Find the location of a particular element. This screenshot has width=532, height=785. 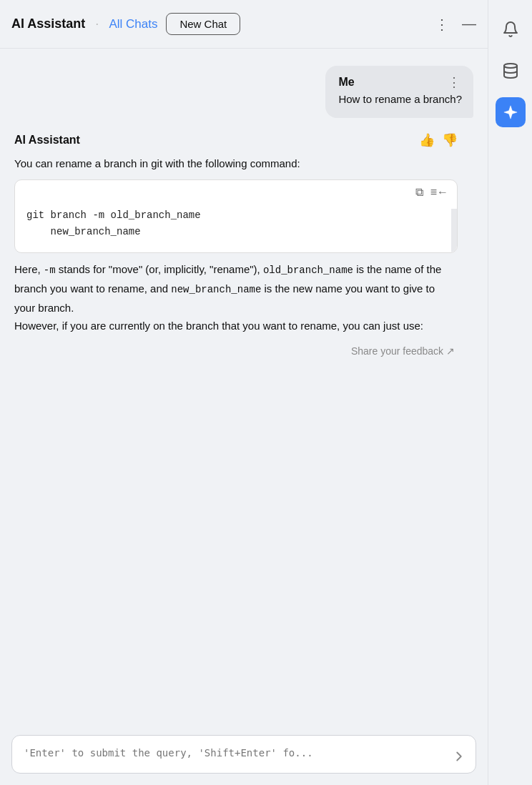

ai-name: AI Assistant is located at coordinates (47, 140).